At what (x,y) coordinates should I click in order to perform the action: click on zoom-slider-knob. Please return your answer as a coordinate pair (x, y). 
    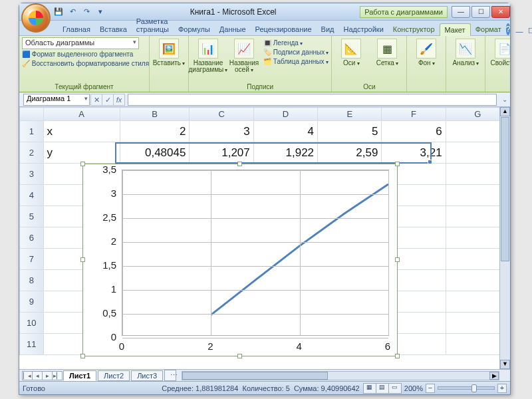
    Looking at the image, I should click on (474, 388).